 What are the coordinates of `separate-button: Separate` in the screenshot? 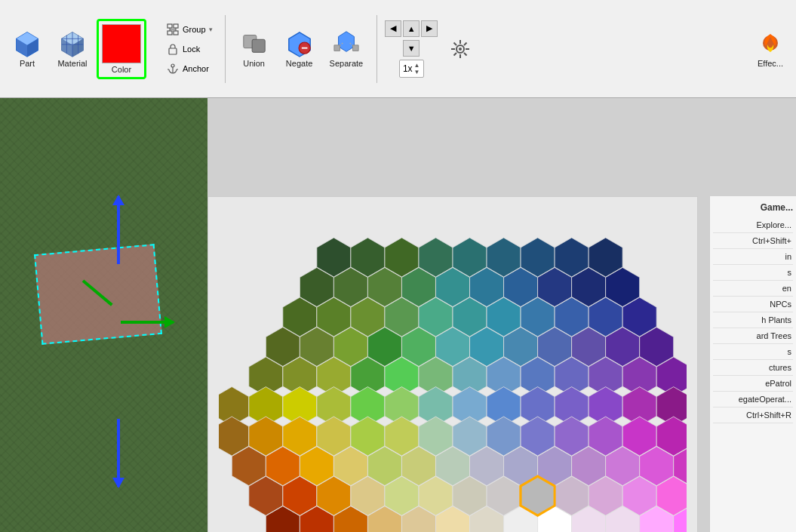 It's located at (347, 48).